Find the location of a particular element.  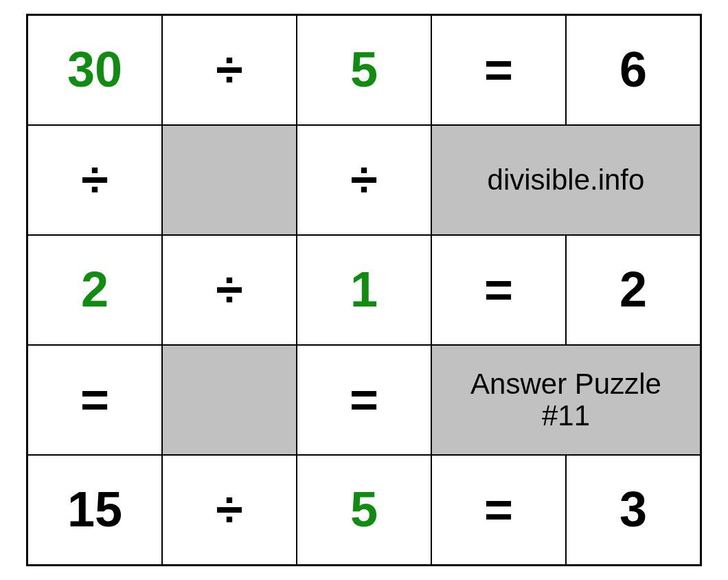

r1-result: 6 is located at coordinates (633, 70).